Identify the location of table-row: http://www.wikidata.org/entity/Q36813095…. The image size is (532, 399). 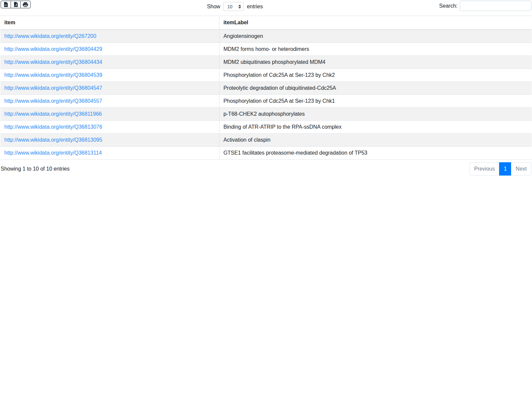
(266, 140).